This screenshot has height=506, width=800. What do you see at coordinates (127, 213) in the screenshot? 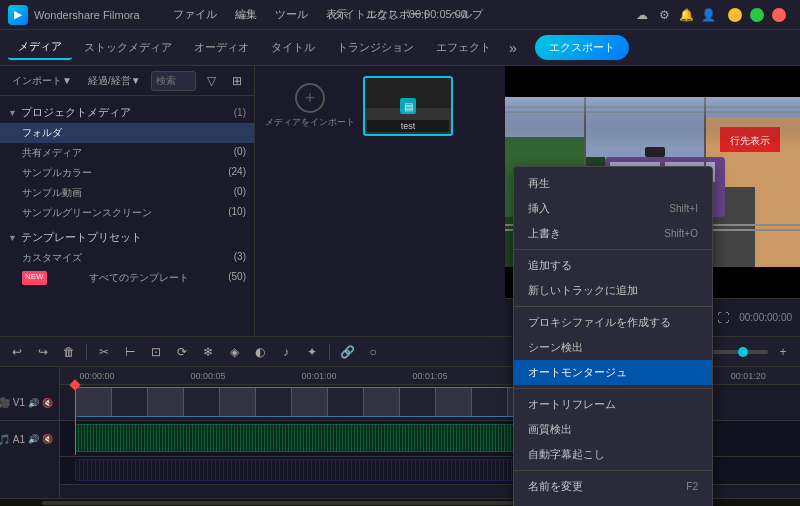
I see `sample-green-item: サンプルグリーンスクリーン (10)` at bounding box center [127, 213].